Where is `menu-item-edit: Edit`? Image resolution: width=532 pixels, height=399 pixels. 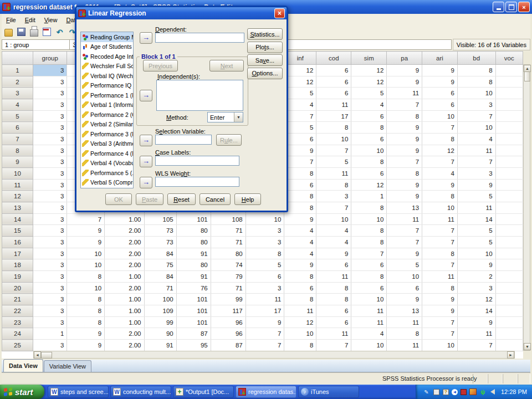 menu-item-edit: Edit is located at coordinates (30, 20).